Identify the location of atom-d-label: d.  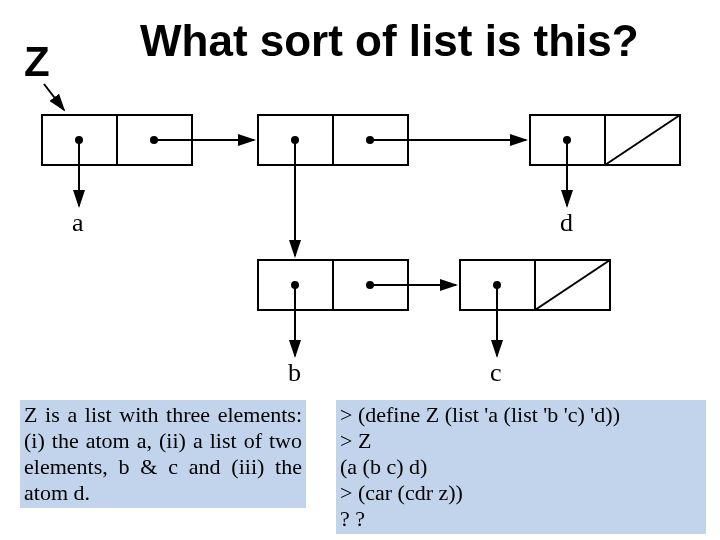
(566, 223).